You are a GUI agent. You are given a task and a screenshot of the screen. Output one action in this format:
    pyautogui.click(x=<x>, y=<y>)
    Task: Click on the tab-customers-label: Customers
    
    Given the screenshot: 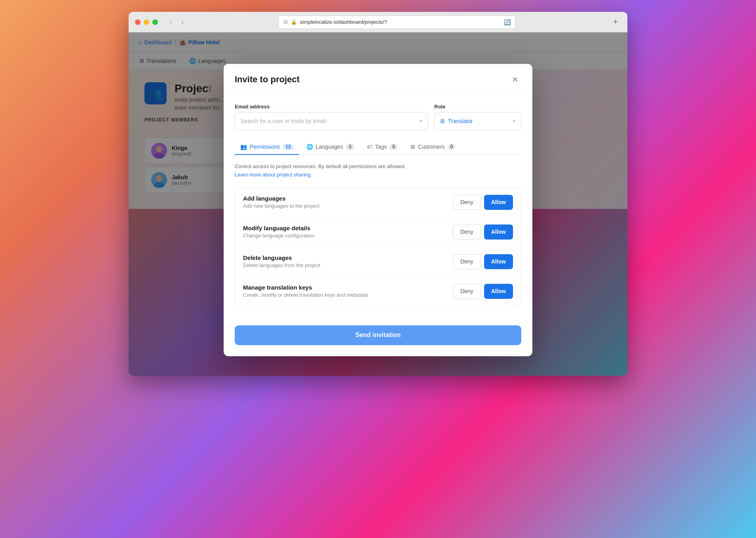 What is the action you would take?
    pyautogui.click(x=431, y=147)
    